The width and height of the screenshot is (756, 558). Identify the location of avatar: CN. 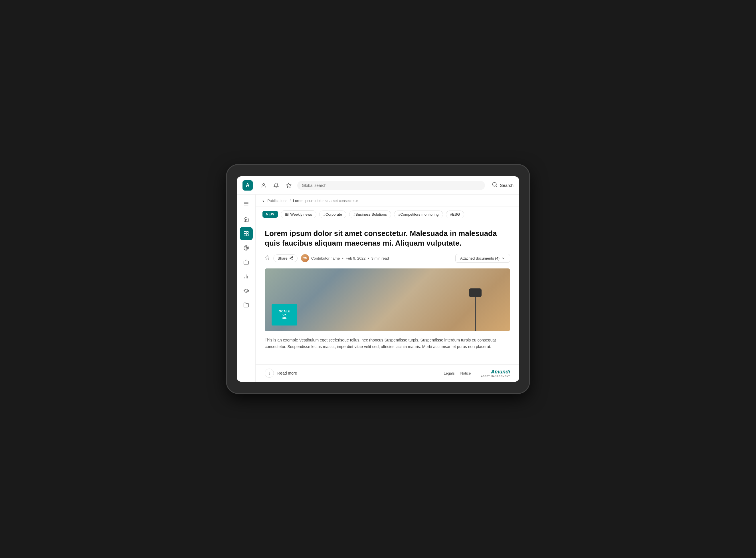
(305, 258).